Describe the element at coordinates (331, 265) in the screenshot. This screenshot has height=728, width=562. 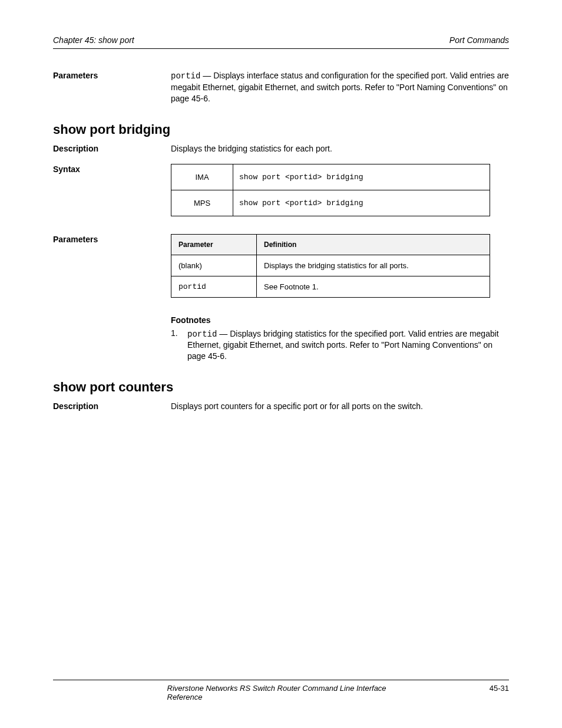
I see `table-row: (blank) Displays the bridging statistics…` at that location.